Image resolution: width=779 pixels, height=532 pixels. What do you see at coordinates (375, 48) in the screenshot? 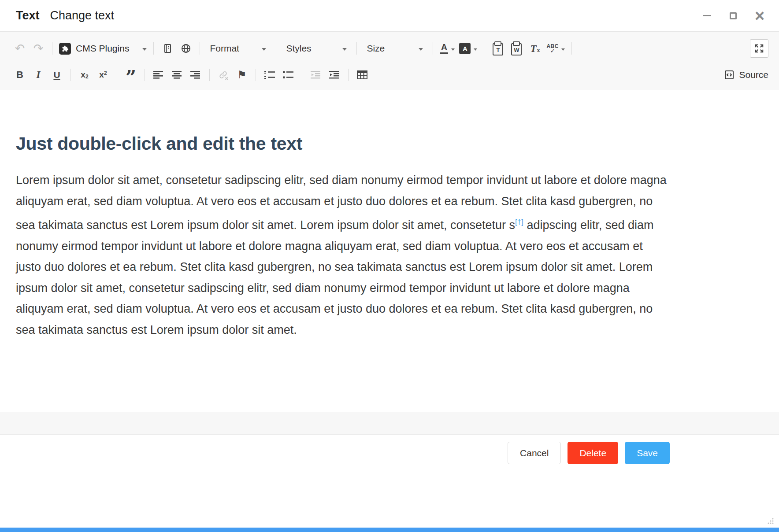
I see `size-label: Size` at bounding box center [375, 48].